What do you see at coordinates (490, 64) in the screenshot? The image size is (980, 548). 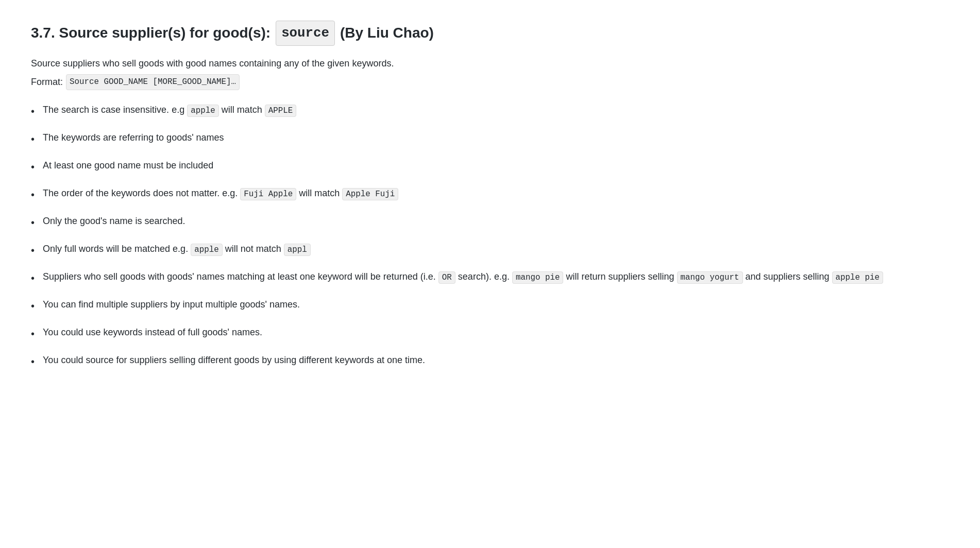 I see `description-text: Source suppliers who sell goods with goo…` at bounding box center [490, 64].